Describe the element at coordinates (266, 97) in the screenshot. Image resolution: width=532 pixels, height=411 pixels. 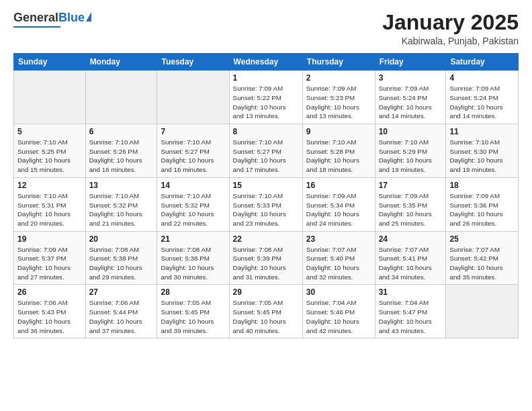
I see `week-row-0: 1Sunrise: 7:09 AMSunset: 5:22 PMDaylight…` at that location.